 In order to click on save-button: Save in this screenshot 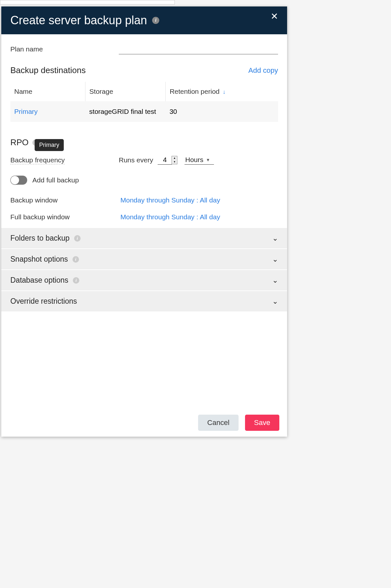, I will do `click(262, 423)`.